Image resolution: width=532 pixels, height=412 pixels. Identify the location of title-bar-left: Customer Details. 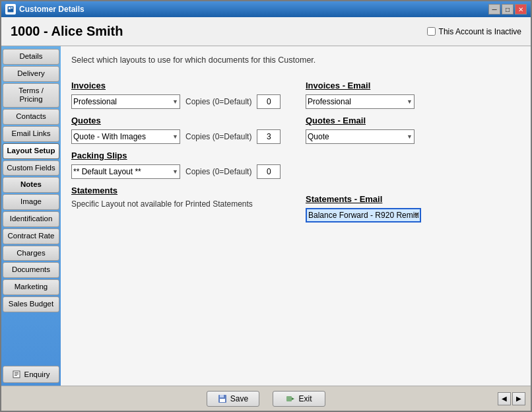
(45, 9).